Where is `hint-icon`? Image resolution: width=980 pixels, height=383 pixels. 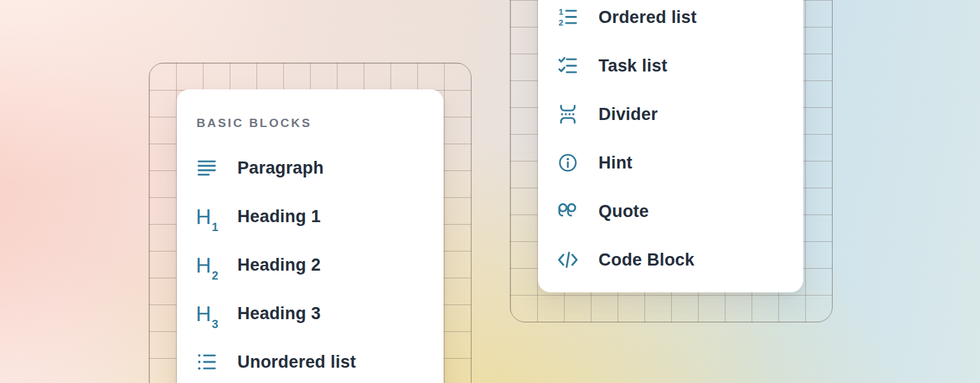 hint-icon is located at coordinates (568, 163).